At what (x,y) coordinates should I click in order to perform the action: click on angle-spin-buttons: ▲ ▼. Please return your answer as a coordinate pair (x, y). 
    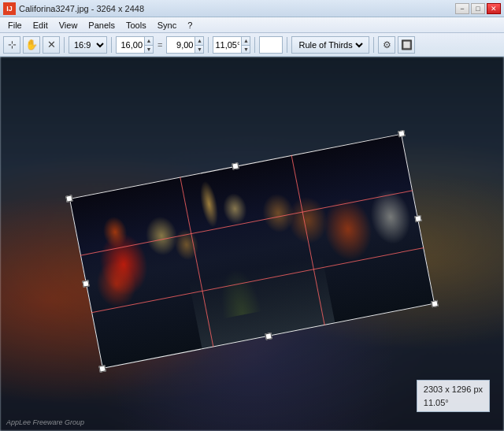
    Looking at the image, I should click on (246, 45).